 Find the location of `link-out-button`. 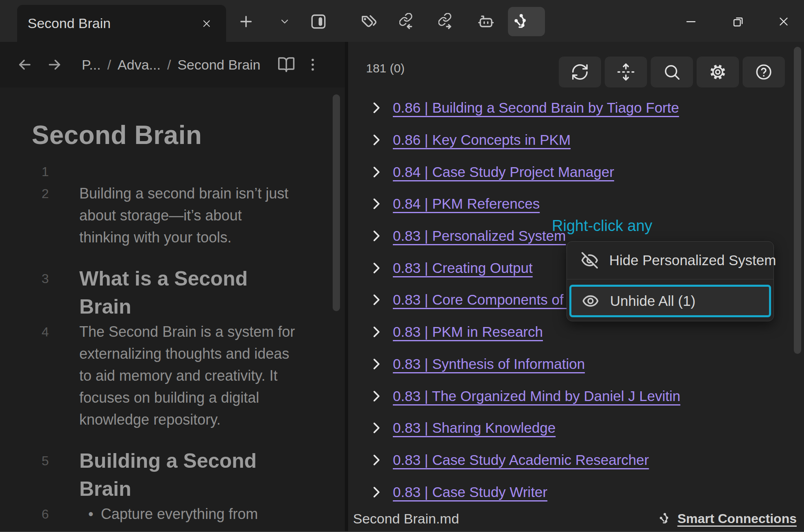

link-out-button is located at coordinates (447, 22).